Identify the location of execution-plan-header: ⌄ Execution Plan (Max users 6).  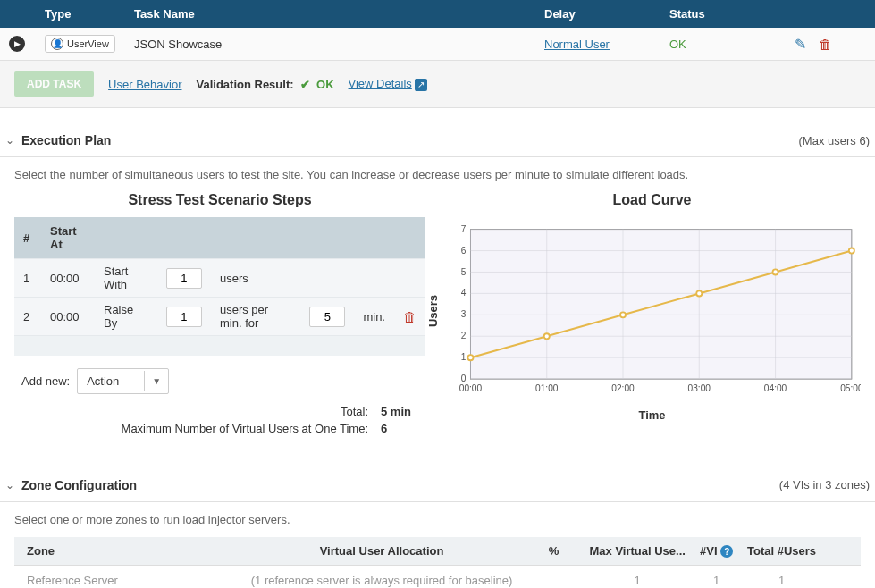
(438, 141).